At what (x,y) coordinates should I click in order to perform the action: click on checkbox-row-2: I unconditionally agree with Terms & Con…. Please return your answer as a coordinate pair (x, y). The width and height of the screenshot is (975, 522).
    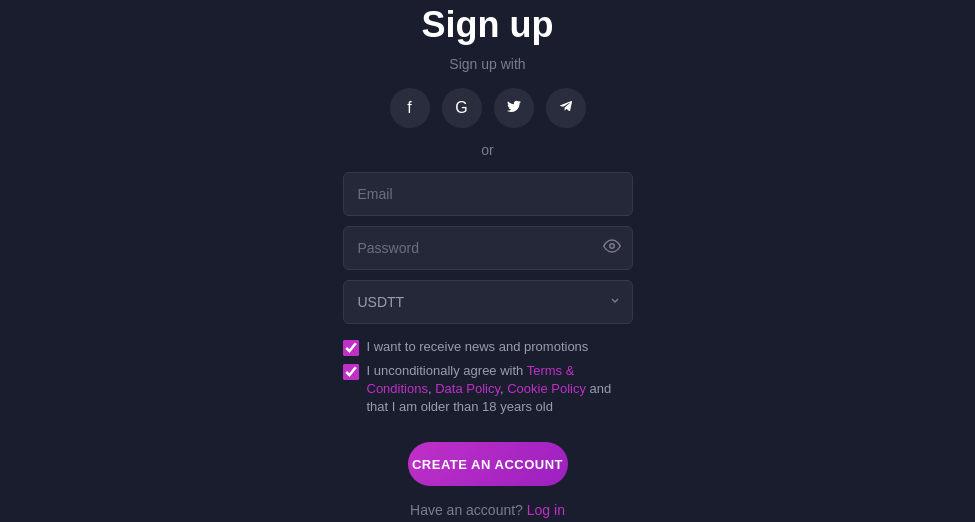
    Looking at the image, I should click on (488, 390).